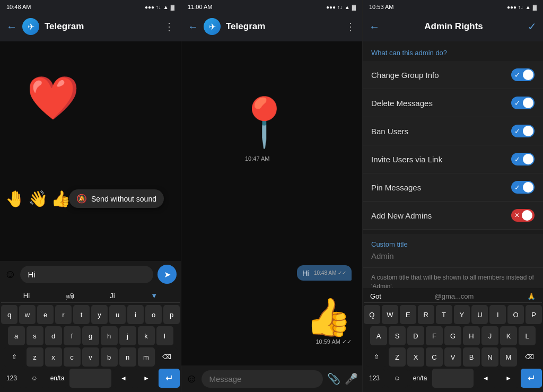 The width and height of the screenshot is (543, 392). Describe the element at coordinates (124, 378) in the screenshot. I see `key-prev: ◄` at that location.